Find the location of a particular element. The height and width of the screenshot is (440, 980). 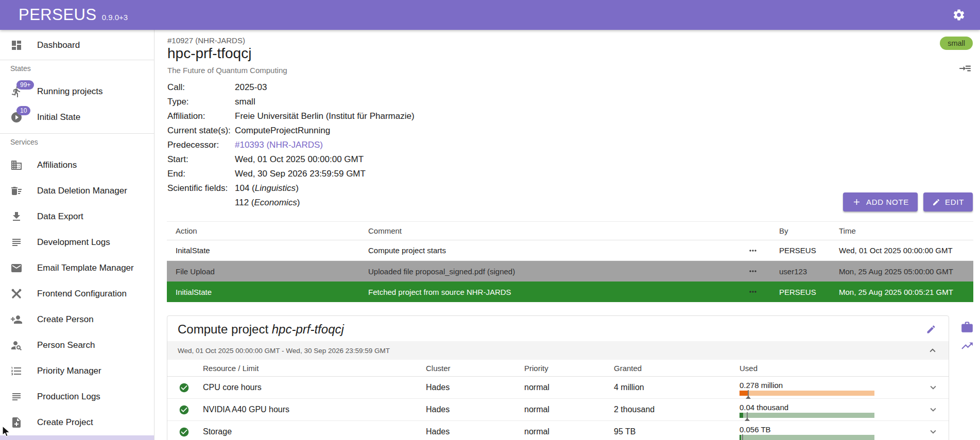

collapse-button is located at coordinates (933, 350).